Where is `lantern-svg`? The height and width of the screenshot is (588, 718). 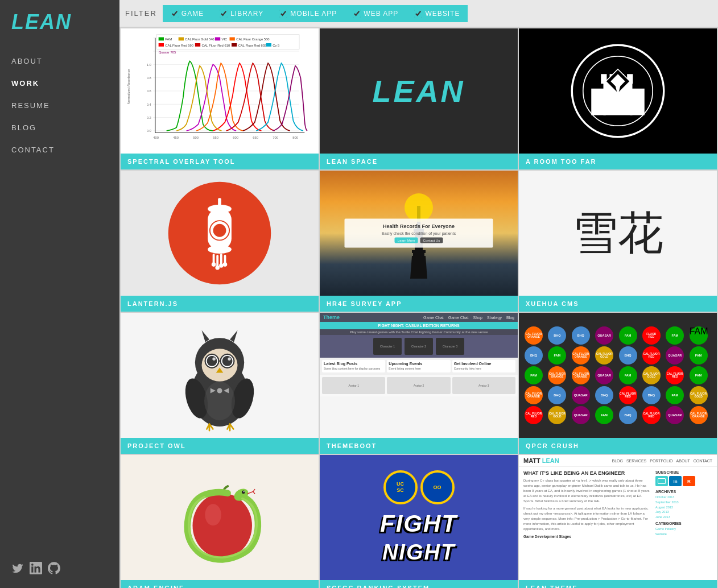 lantern-svg is located at coordinates (220, 233).